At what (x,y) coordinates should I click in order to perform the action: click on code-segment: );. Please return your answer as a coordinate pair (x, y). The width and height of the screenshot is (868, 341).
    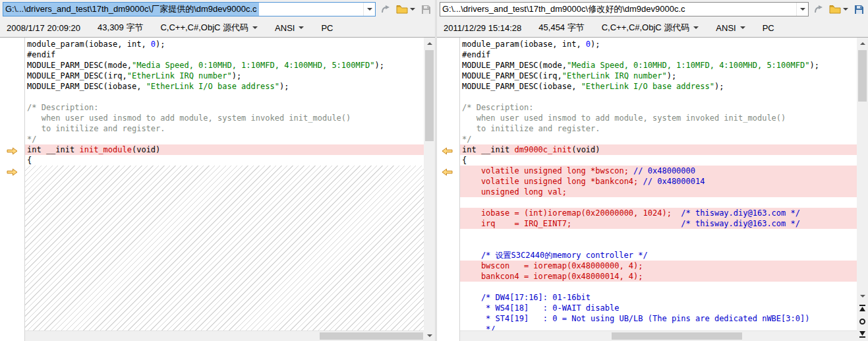
    Looking at the image, I should click on (595, 44).